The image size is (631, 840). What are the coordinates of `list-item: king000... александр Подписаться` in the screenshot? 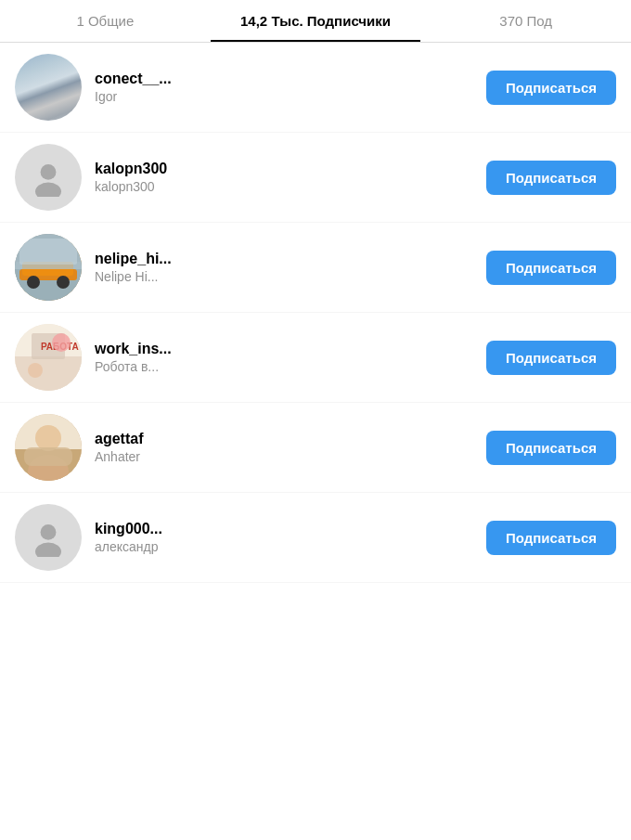 It's located at (316, 538).